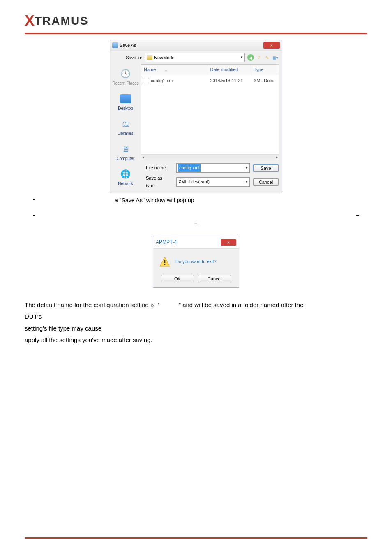 This screenshot has height=555, width=392. Describe the element at coordinates (277, 157) in the screenshot. I see `scroll-right-icon: ▸` at that location.